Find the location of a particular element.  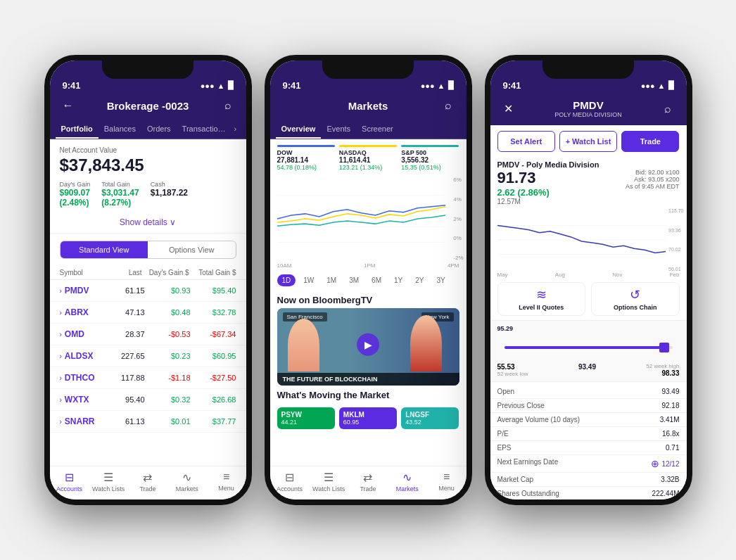

nav-accounts-2: ⊟ Accounts is located at coordinates (290, 481).